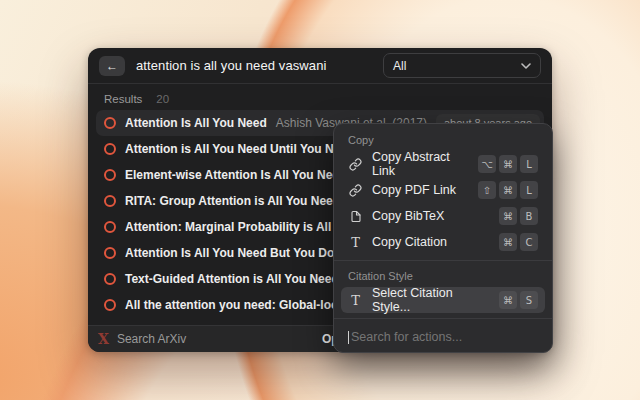 This screenshot has height=400, width=640. I want to click on search-input: attention is all you need vaswani, so click(231, 66).